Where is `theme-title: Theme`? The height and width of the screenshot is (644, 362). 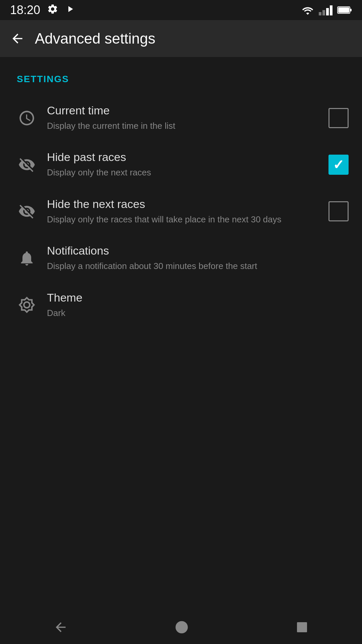 theme-title: Theme is located at coordinates (194, 298).